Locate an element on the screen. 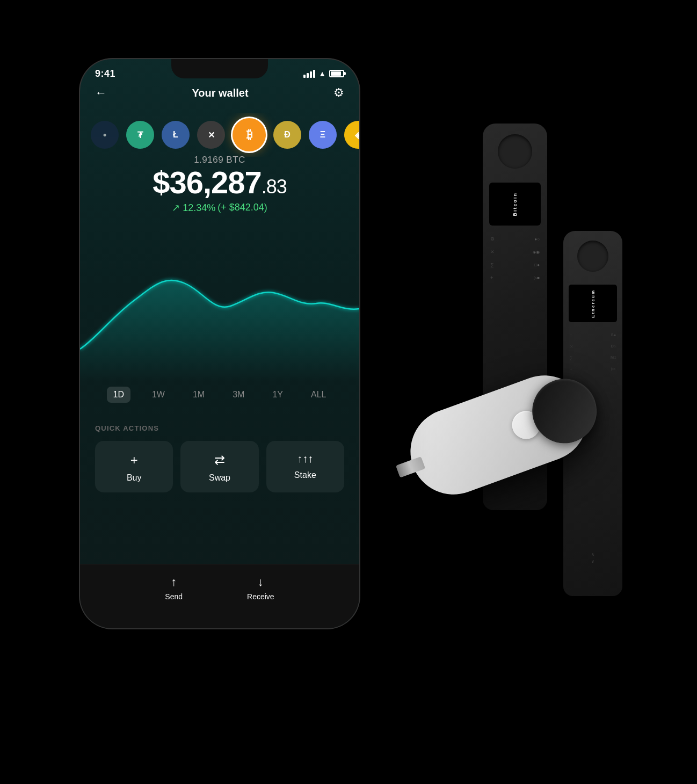 This screenshot has height=784, width=697. time-filter-1d: 1D is located at coordinates (119, 395).